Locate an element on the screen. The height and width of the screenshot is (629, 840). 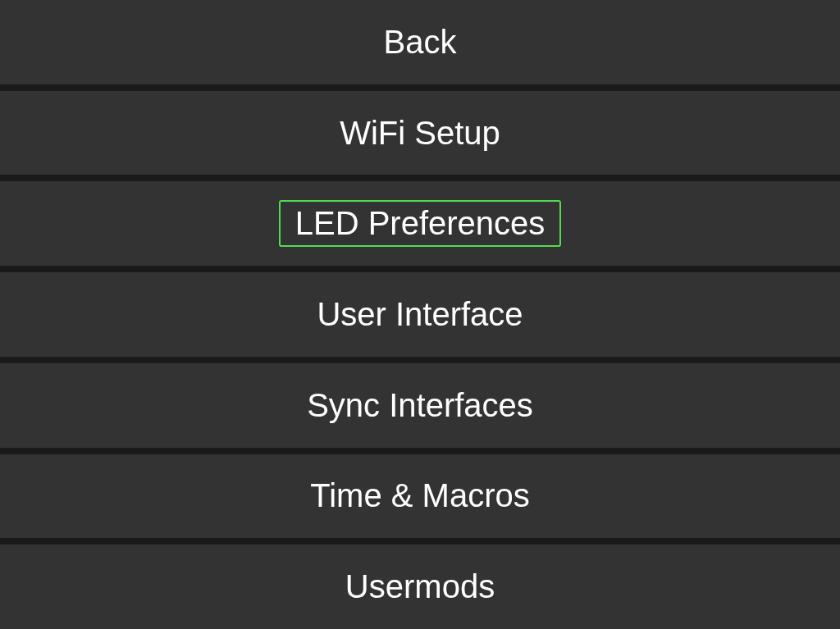
menu-item-usermods: Usermods is located at coordinates (420, 587).